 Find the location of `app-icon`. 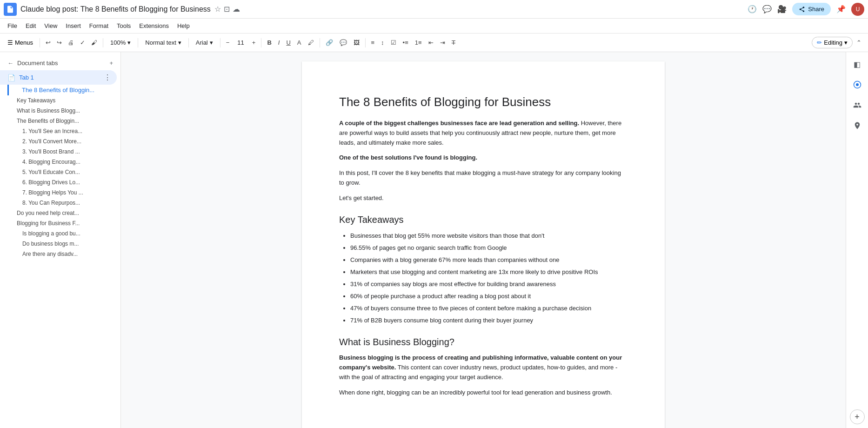

app-icon is located at coordinates (10, 9).